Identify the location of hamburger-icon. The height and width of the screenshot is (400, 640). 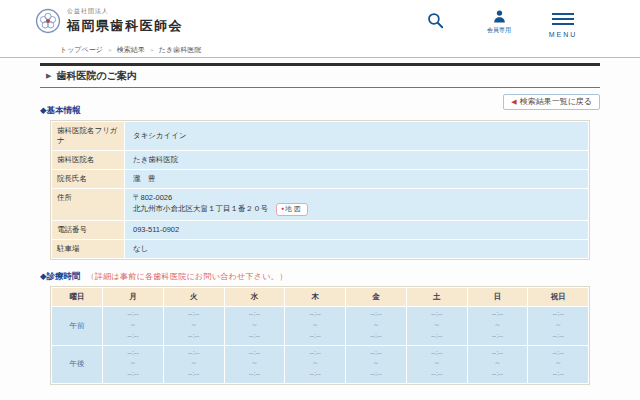
(563, 18).